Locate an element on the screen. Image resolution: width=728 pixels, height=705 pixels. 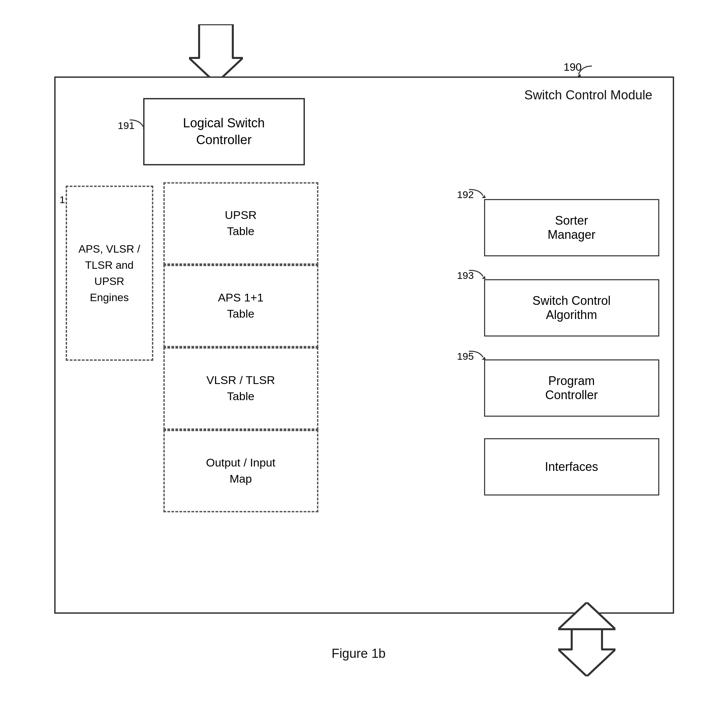
interfaces-label: Interfaces is located at coordinates (571, 467).